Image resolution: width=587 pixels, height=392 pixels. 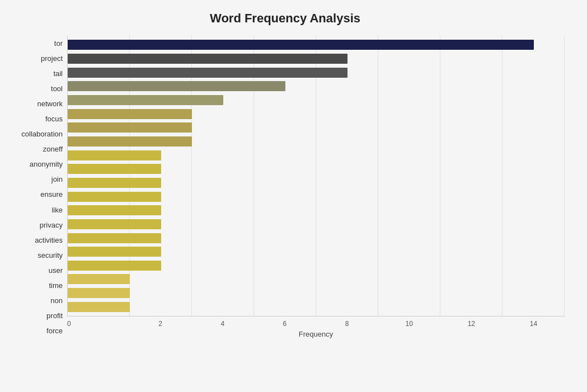 I want to click on bar-row-tool, so click(x=316, y=86).